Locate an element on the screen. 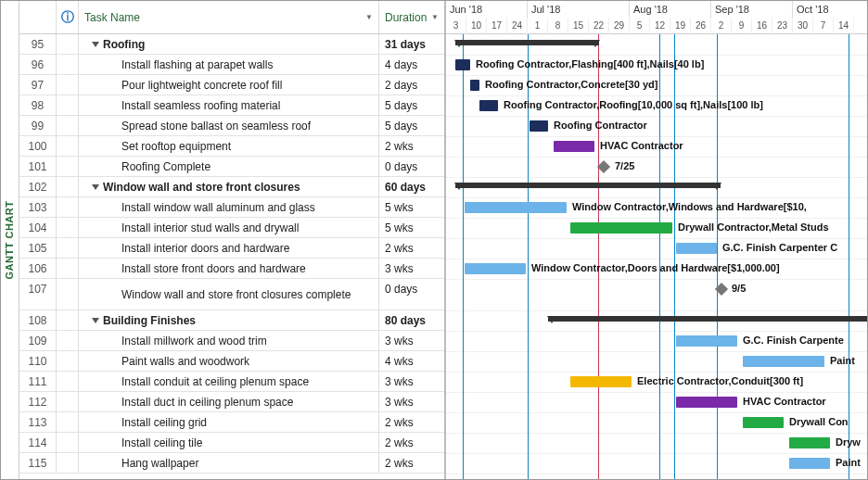 The height and width of the screenshot is (480, 868). gantt-row is located at coordinates (657, 187).